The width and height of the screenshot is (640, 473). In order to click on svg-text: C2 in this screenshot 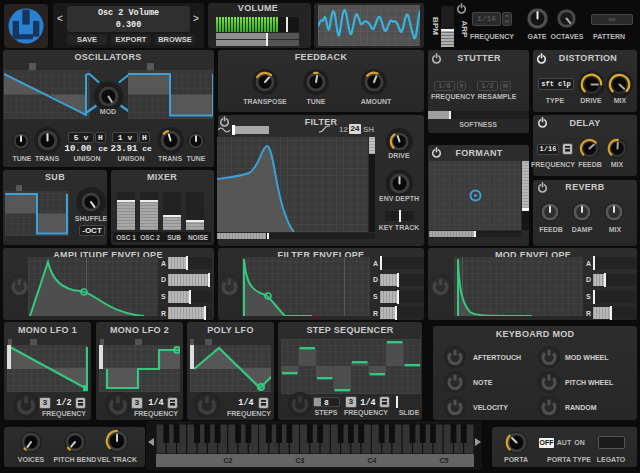, I will do `click(228, 460)`.